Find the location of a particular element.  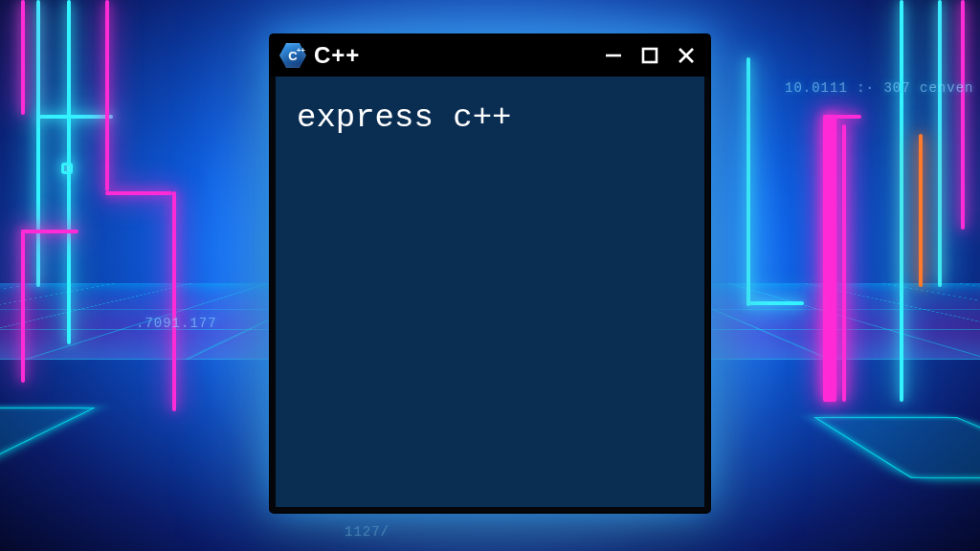

bg-digits-left: .7091.177 is located at coordinates (176, 323).